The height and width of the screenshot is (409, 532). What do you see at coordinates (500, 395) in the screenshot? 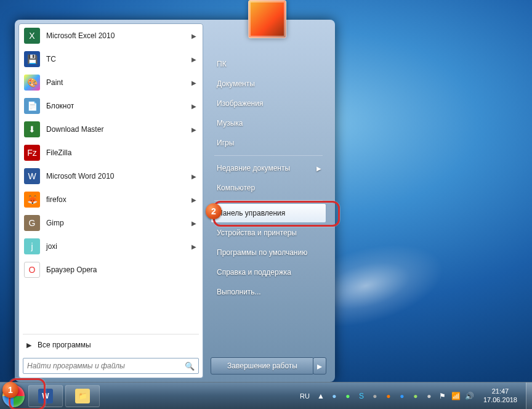
I see `taskbar-clock: 21:47 17.06.2018` at bounding box center [500, 395].